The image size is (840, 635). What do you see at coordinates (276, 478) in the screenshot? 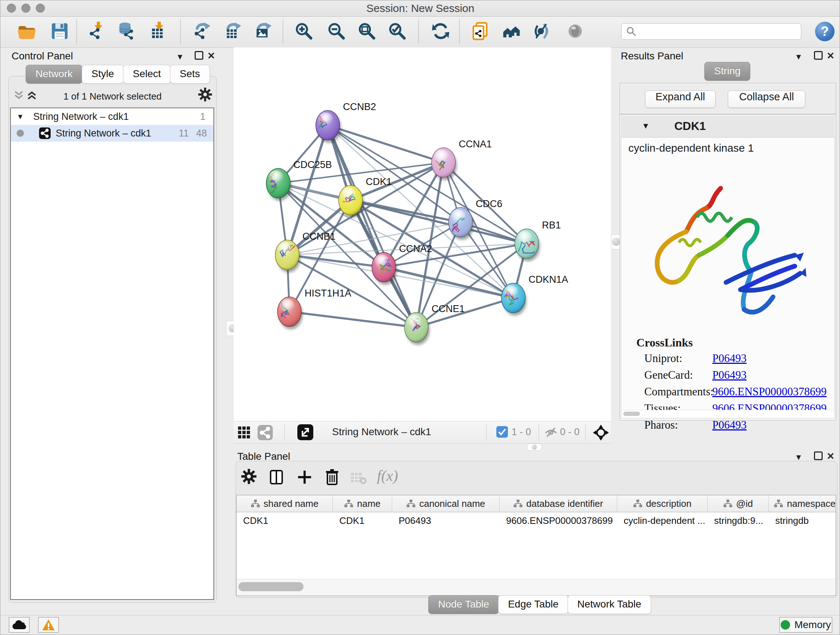
I see `show-columns-icon` at bounding box center [276, 478].